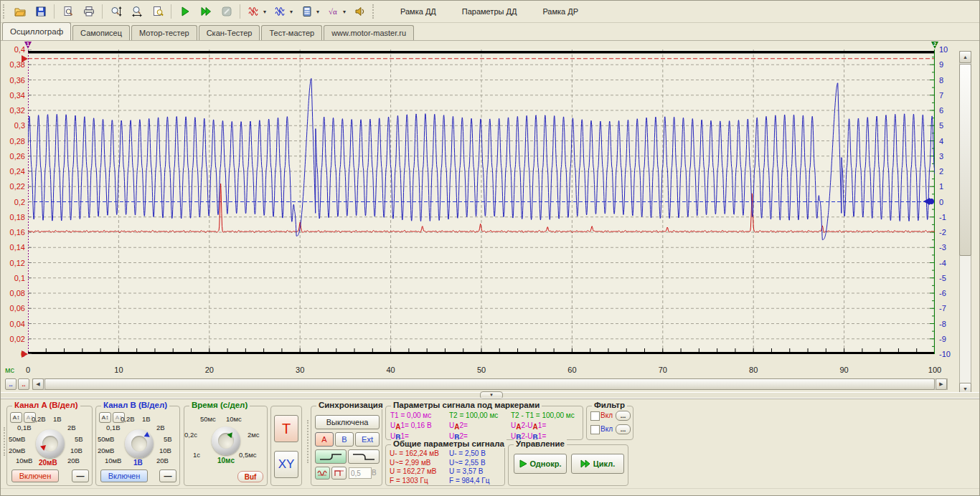 Image resolution: width=980 pixels, height=496 pixels. I want to click on calculator-dropdown-arrow: ▾, so click(320, 11).